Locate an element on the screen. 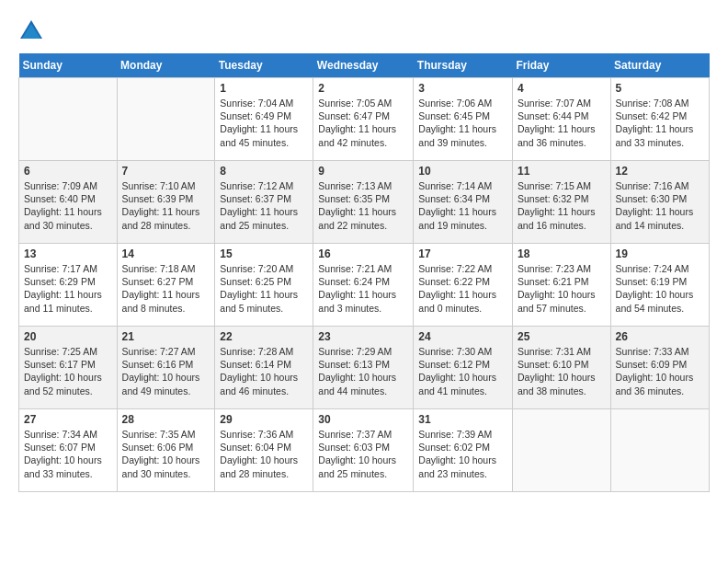  calendar-cell: 6Sunrise: 7:09 AM Sunset: 6:40 PM Daylig… is located at coordinates (68, 202).